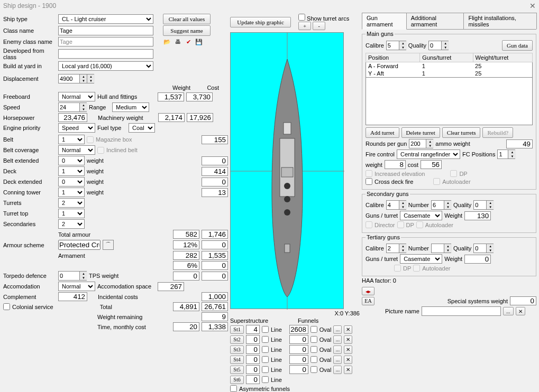 The image size is (539, 392). What do you see at coordinates (348, 360) in the screenshot?
I see `funnel-4-x: ✕` at bounding box center [348, 360].